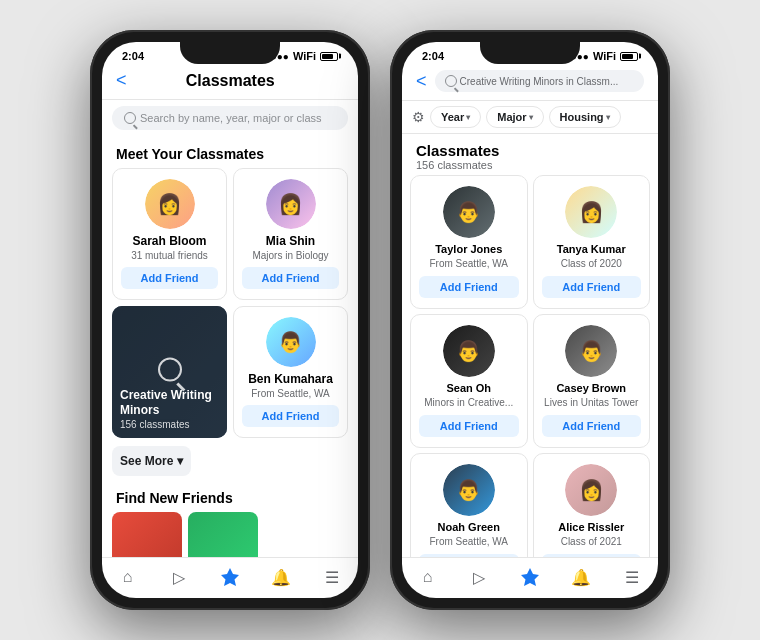 This screenshot has height=640, width=760. I want to click on person-sub-mia: Majors in Biology, so click(290, 256).